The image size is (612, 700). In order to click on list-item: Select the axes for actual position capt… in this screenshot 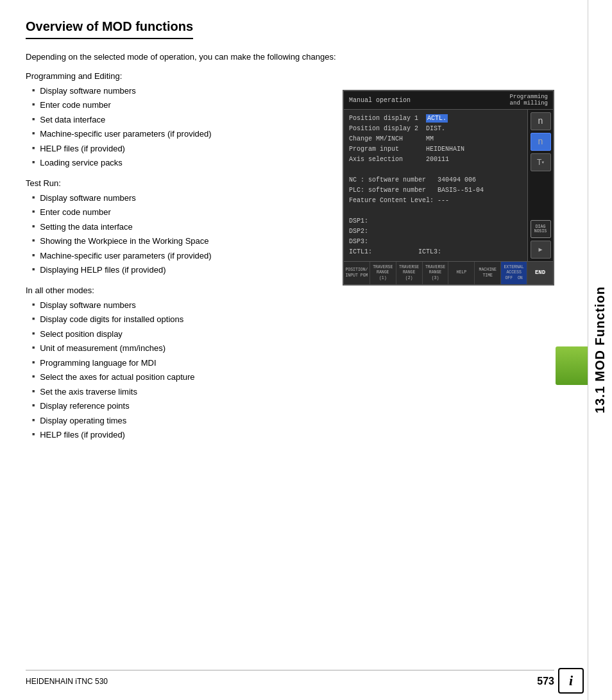, I will do `click(293, 377)`.